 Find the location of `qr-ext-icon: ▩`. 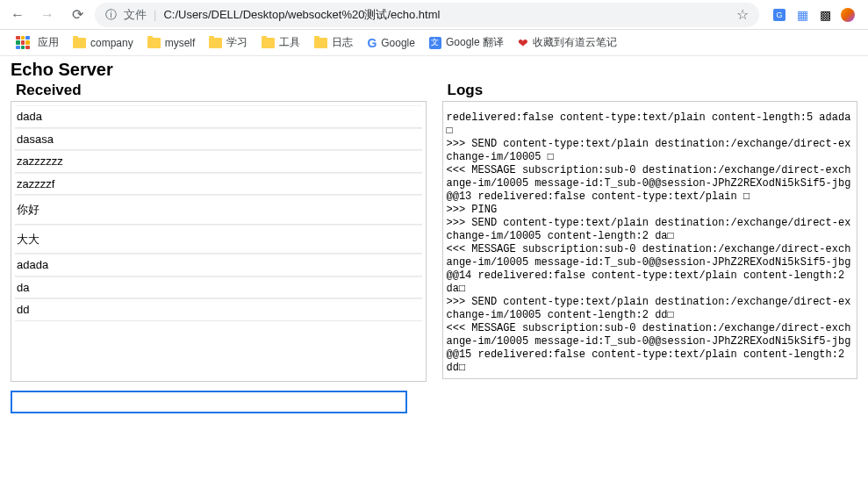

qr-ext-icon: ▩ is located at coordinates (825, 15).